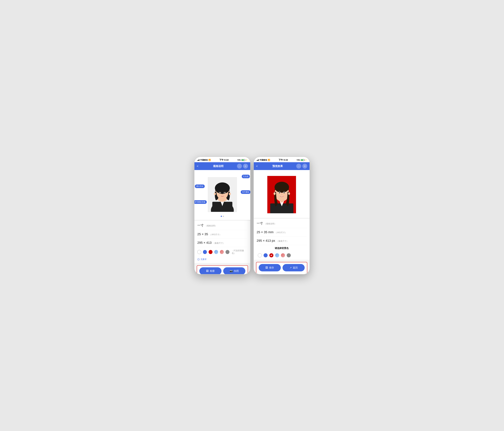  I want to click on spec-info-left: 一寸 （规格说明） 25 × 35 （冲印尺寸） 295 × 413 （像素尺寸…, so click(222, 239).